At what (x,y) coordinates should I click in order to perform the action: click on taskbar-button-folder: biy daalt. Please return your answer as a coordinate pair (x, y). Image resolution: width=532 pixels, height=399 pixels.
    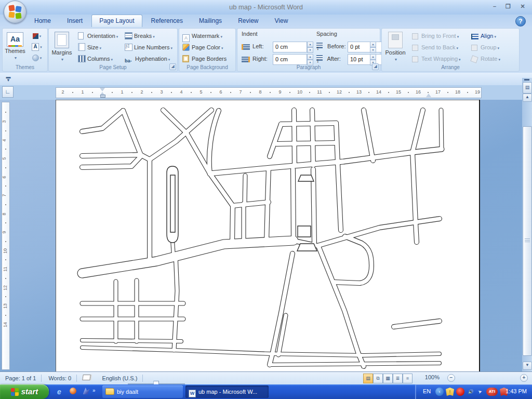
    Looking at the image, I should click on (142, 392).